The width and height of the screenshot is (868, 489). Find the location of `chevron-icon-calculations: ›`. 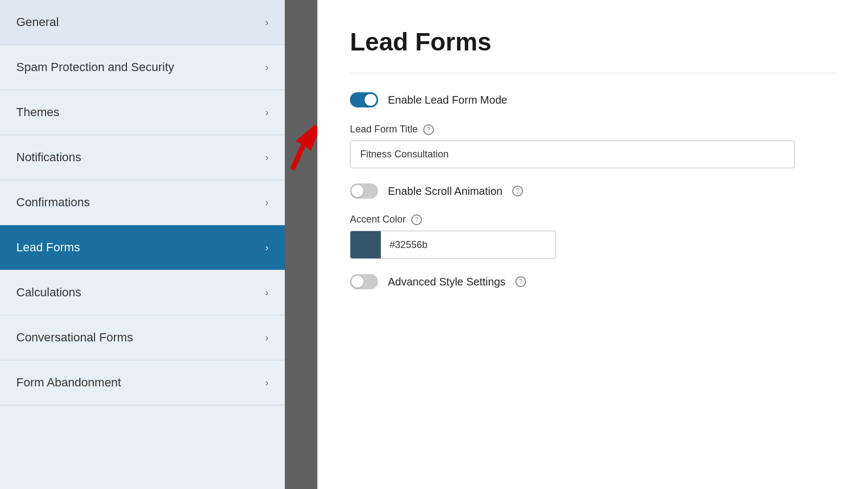

chevron-icon-calculations: › is located at coordinates (267, 293).